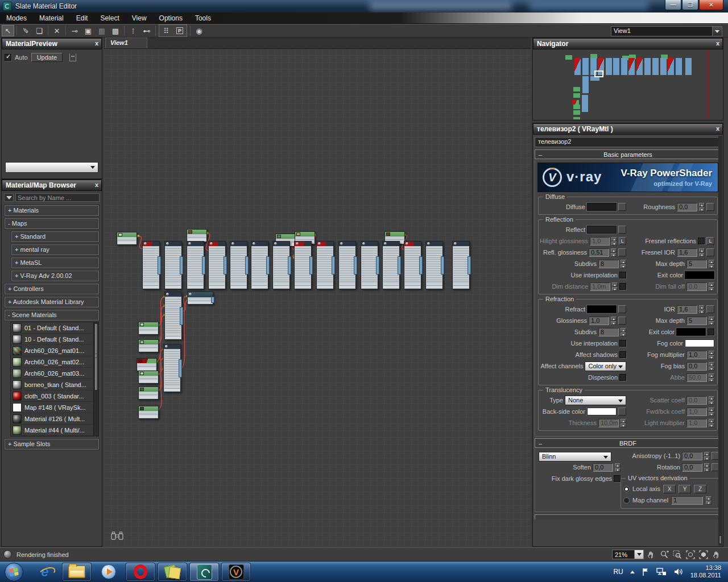  What do you see at coordinates (575, 457) in the screenshot?
I see `brdf-type-dropdown: Blinn` at bounding box center [575, 457].